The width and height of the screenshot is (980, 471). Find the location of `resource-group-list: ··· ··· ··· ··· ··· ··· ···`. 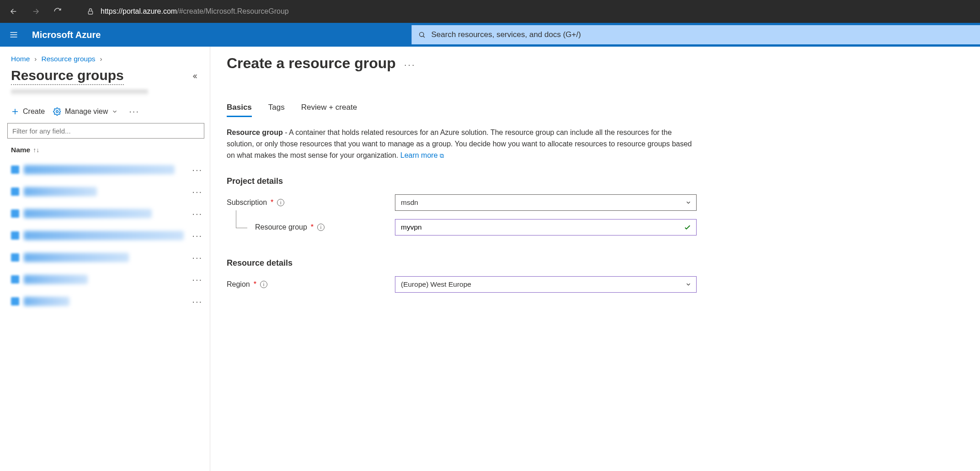

resource-group-list: ··· ··· ··· ··· ··· ··· ··· is located at coordinates (105, 315).